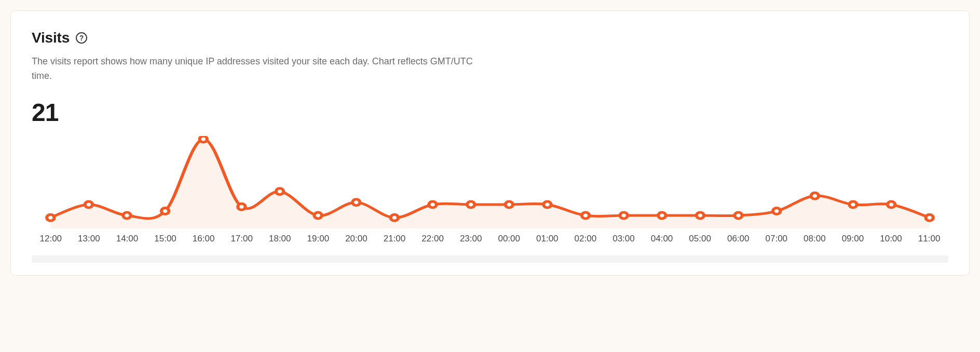 The height and width of the screenshot is (352, 980). Describe the element at coordinates (127, 239) in the screenshot. I see `x-tick: 14:00` at that location.